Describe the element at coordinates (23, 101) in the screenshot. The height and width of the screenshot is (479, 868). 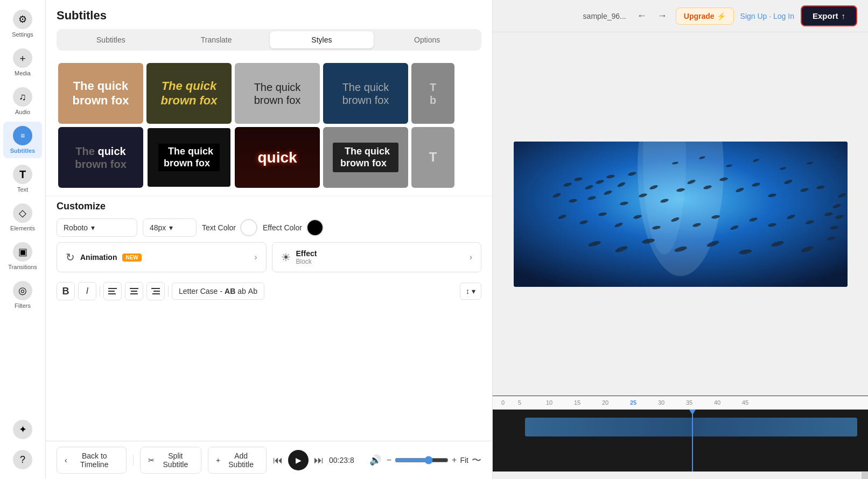
I see `sidebar-item-audio: ♫ Audio` at that location.